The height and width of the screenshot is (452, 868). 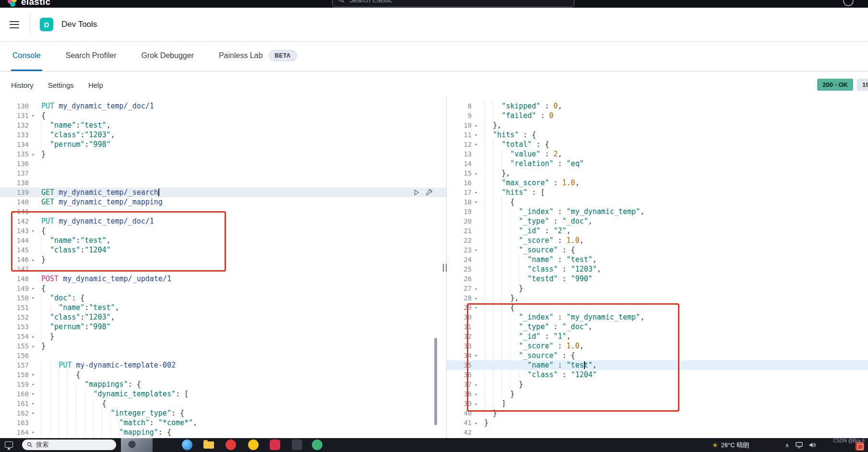 I want to click on code-line-26: 26 "testd" : "990", so click(x=657, y=279).